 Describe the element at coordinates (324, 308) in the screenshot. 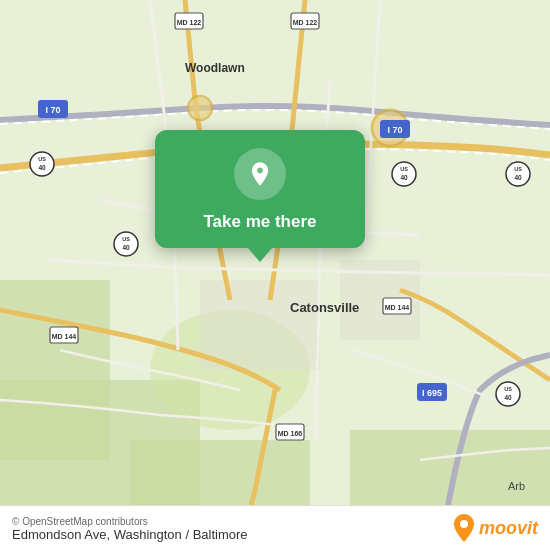

I see `svg-text: Catonsville` at that location.